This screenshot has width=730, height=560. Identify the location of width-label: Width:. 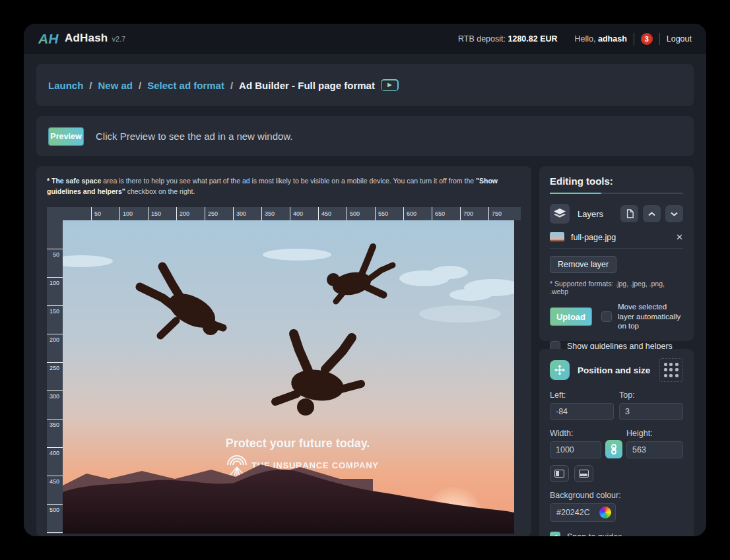
(576, 433).